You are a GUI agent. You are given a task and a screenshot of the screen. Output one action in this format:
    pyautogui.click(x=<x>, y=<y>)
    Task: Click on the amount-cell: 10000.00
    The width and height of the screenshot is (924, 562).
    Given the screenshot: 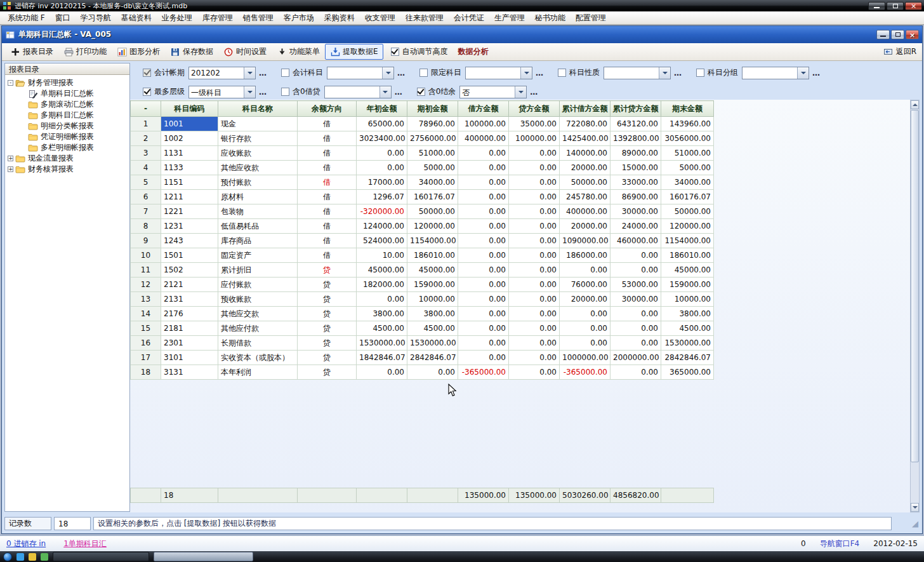 What is the action you would take?
    pyautogui.click(x=688, y=300)
    